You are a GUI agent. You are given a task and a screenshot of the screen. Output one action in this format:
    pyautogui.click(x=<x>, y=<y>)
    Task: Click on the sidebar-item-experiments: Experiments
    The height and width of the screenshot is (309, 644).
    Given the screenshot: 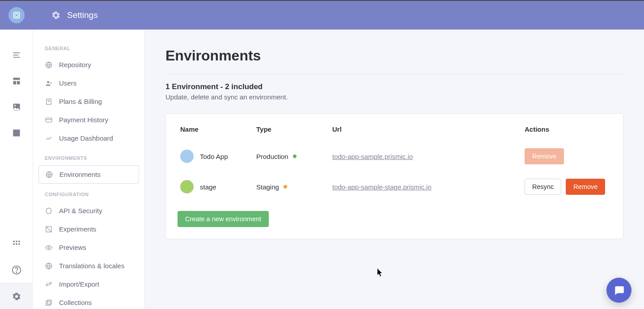 What is the action you would take?
    pyautogui.click(x=89, y=229)
    